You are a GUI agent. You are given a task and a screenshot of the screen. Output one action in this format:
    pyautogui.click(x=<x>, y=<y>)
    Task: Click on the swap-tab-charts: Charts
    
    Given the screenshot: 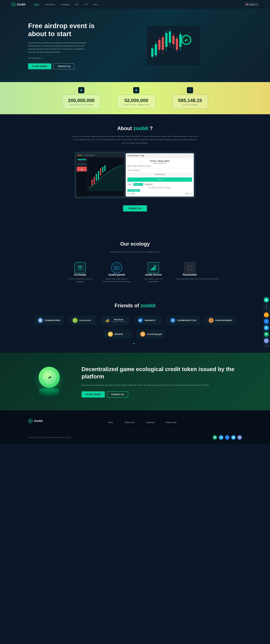 What is the action you would take?
    pyautogui.click(x=130, y=166)
    